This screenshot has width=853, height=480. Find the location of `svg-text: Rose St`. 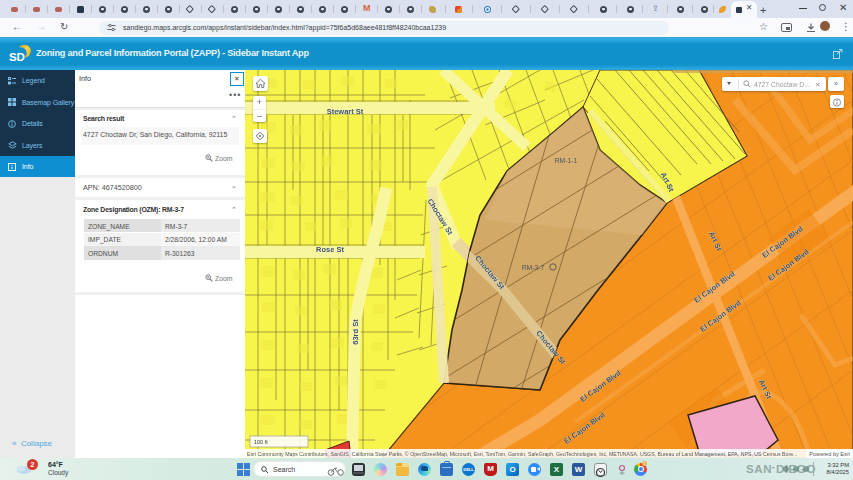

svg-text: Rose St is located at coordinates (330, 250).